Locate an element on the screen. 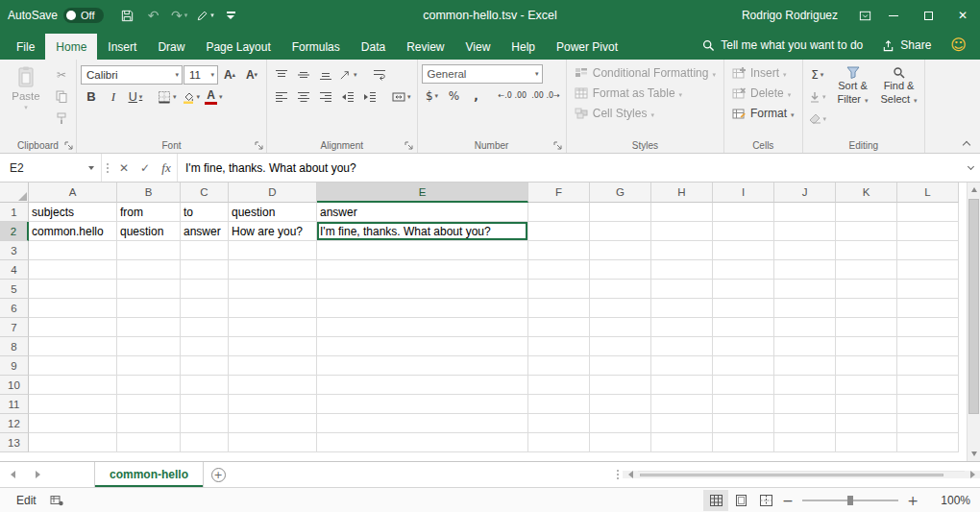 The image size is (980, 512). cell-K1 is located at coordinates (867, 212).